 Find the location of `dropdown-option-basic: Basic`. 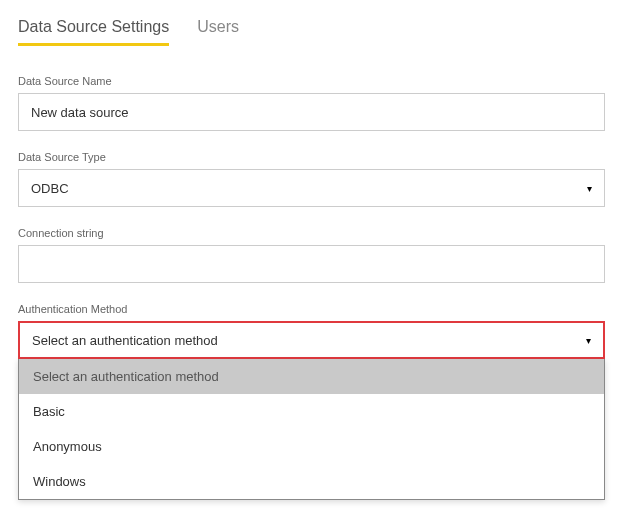

dropdown-option-basic: Basic is located at coordinates (312, 412).